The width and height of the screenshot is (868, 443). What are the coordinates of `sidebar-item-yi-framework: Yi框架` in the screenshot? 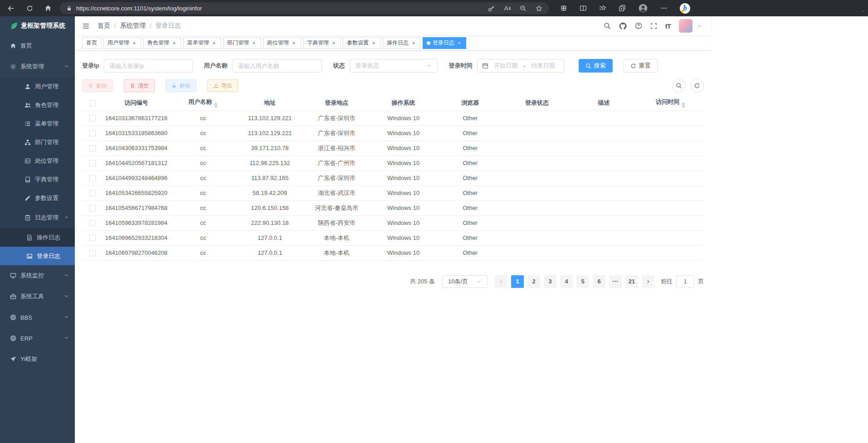 It's located at (37, 359).